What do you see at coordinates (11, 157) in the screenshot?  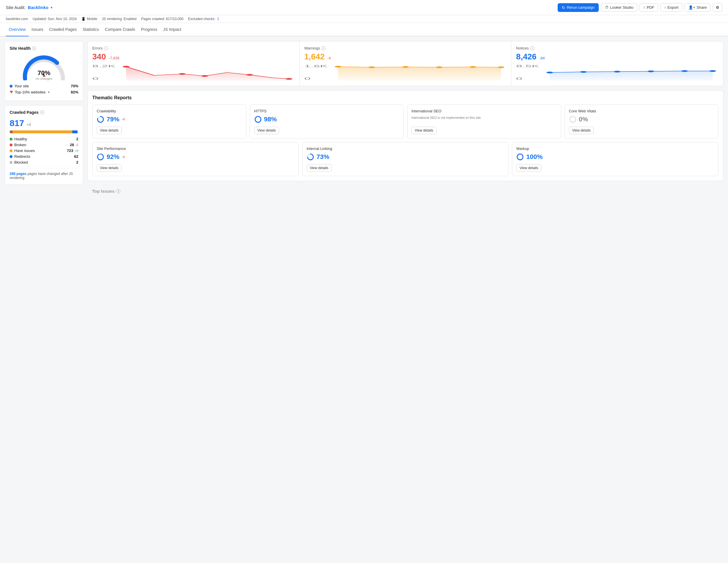 I see `redirects-dot` at bounding box center [11, 157].